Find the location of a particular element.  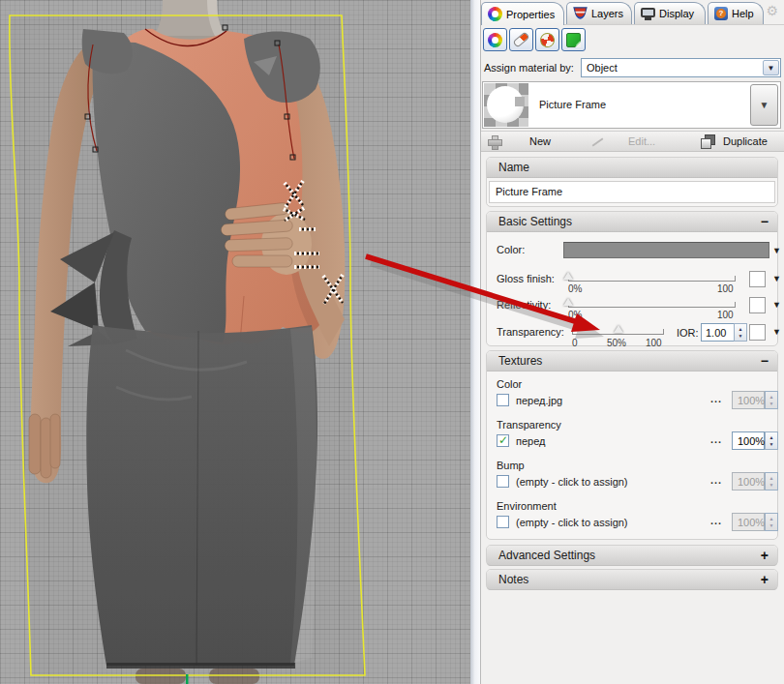

paint-tube-button is located at coordinates (521, 40).